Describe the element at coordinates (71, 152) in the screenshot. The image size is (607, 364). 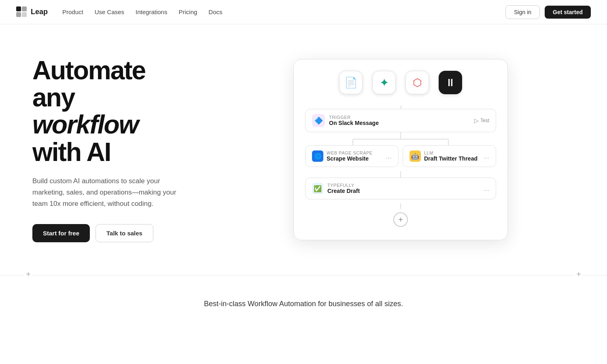
I see `hero-title-normal: with AI` at that location.